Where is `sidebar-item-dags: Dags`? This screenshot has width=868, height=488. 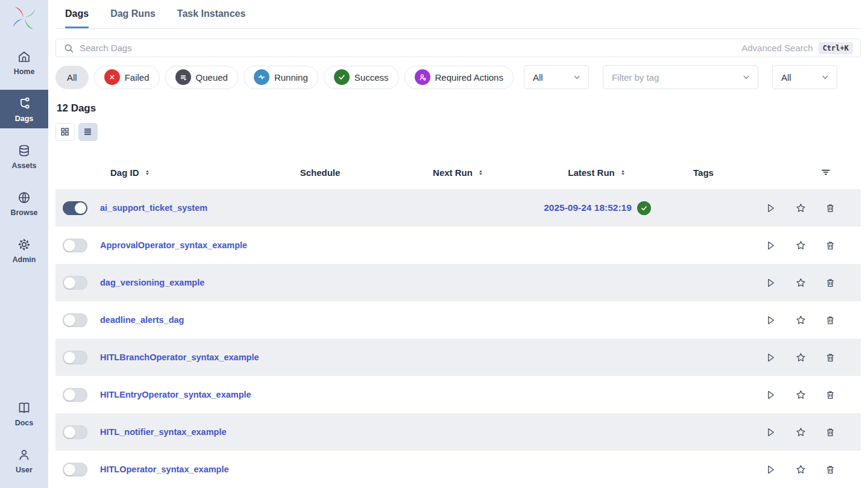
sidebar-item-dags: Dags is located at coordinates (24, 109).